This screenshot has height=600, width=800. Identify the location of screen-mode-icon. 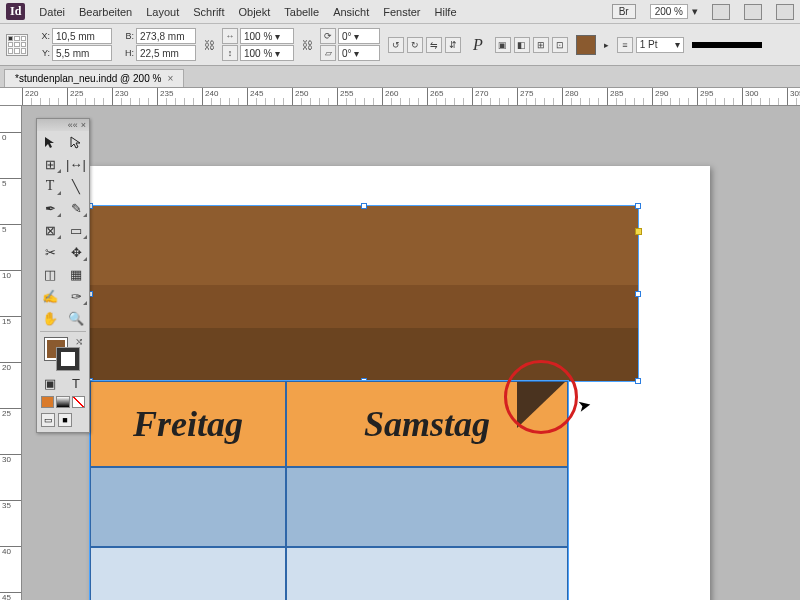
(753, 12).